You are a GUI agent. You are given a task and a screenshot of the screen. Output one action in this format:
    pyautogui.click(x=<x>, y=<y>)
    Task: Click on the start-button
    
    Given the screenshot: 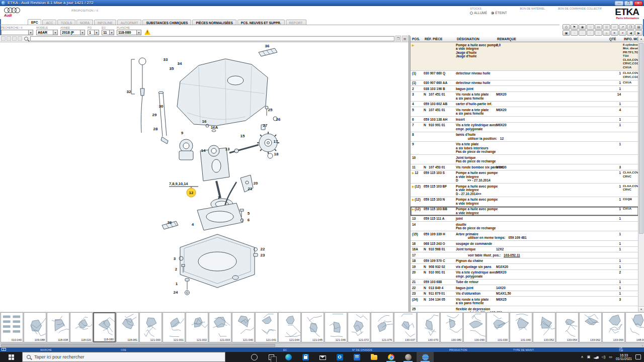 What is the action you would take?
    pyautogui.click(x=11, y=357)
    